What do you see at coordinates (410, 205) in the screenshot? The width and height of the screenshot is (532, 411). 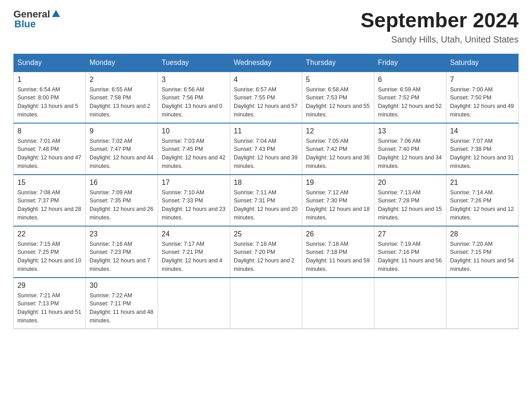 I see `day-info: Sunrise: 7:13 AMSunset: 7:28 PMDaylight:…` at bounding box center [410, 205].